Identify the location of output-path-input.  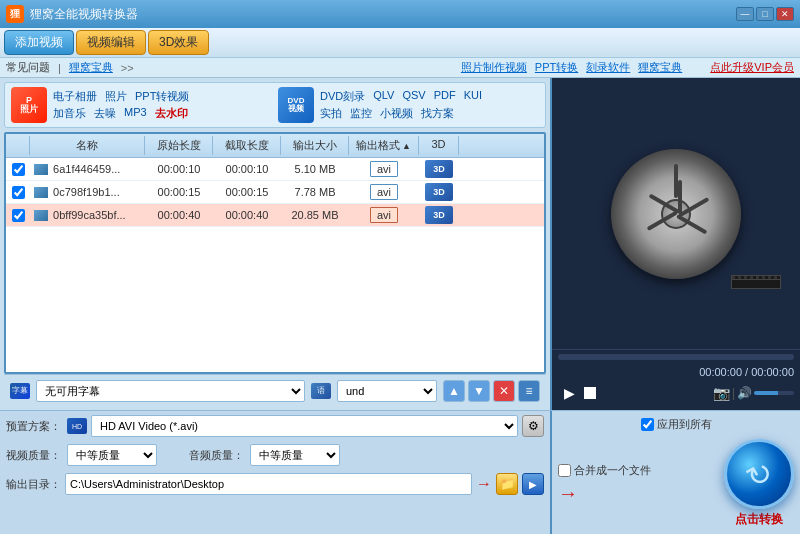
(268, 484).